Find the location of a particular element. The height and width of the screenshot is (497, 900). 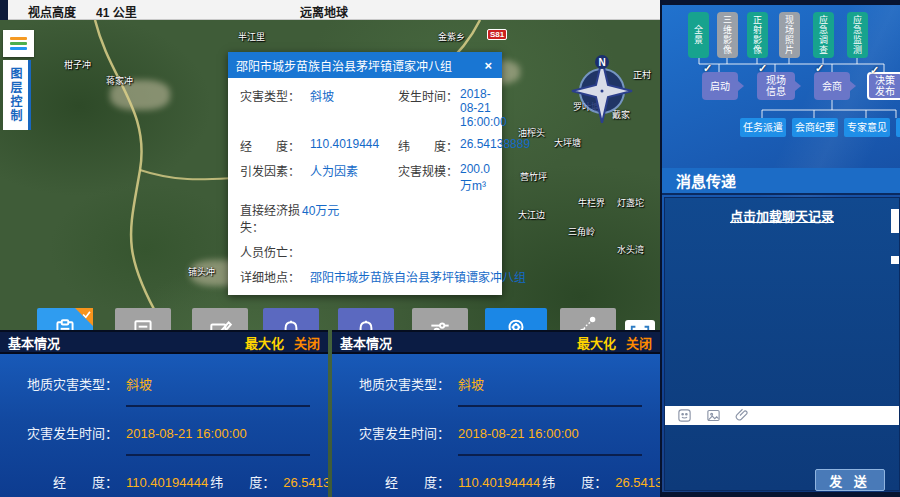

field-value: 110.4019444 is located at coordinates (354, 144).